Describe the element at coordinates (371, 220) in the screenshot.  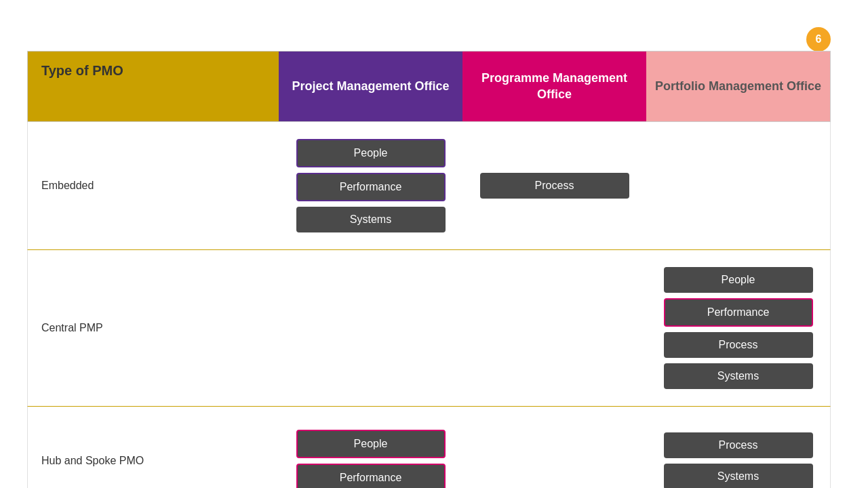
I see `tag-embedded-systems: Systems` at that location.